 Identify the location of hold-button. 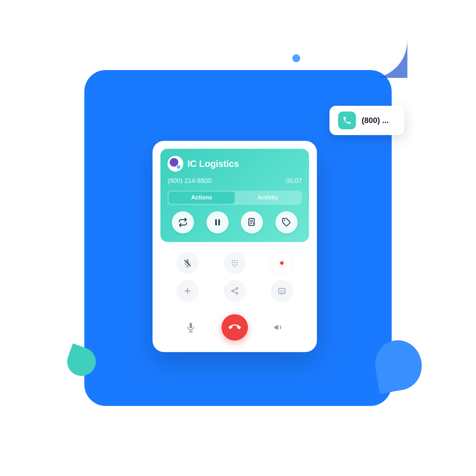
(218, 222).